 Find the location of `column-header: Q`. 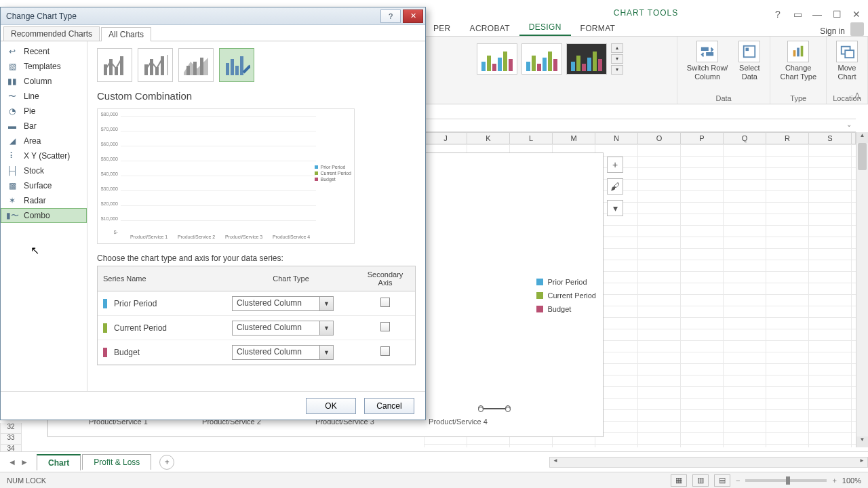

column-header: Q is located at coordinates (745, 138).